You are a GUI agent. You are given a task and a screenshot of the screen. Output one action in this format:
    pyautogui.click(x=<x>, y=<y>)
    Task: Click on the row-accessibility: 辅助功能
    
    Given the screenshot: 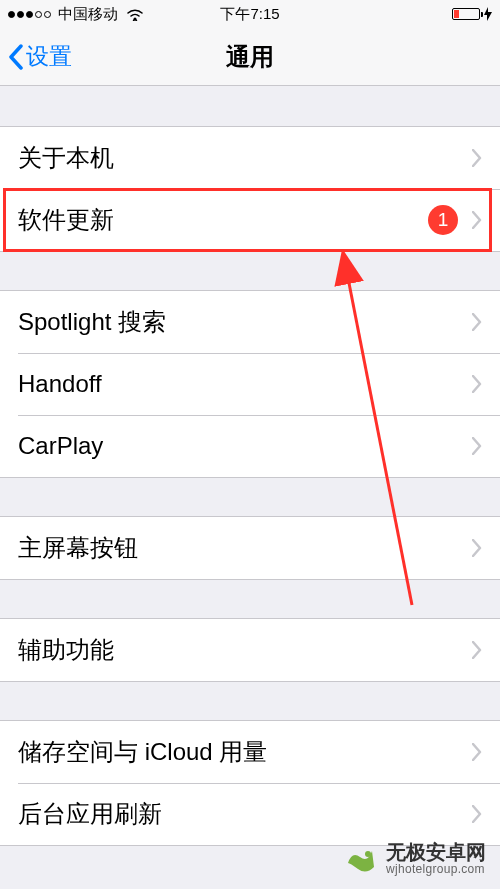 What is the action you would take?
    pyautogui.click(x=250, y=650)
    